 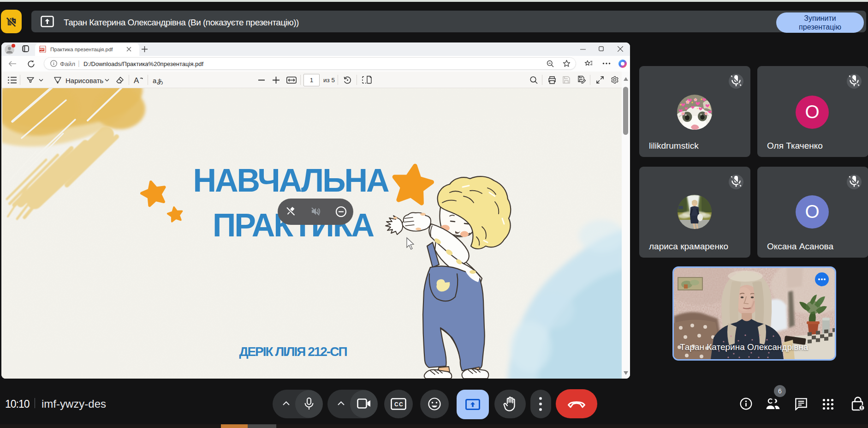 I want to click on svg-text: PDF, so click(x=42, y=49).